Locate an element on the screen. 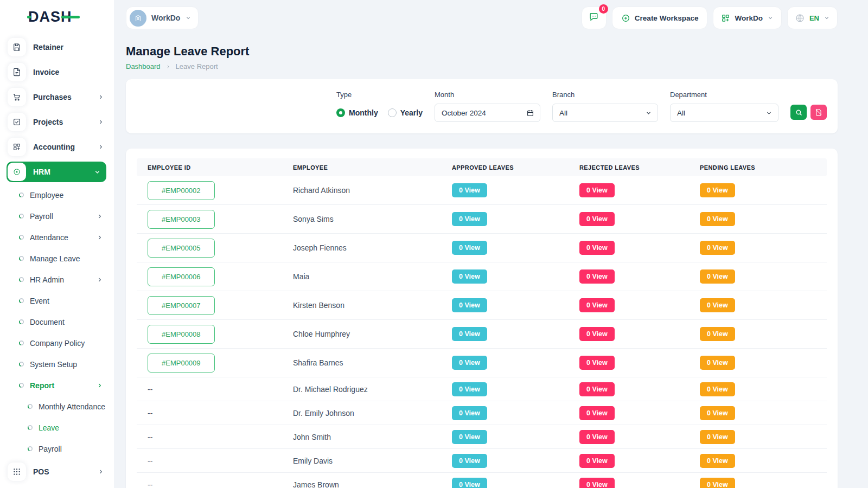  invoice-icon is located at coordinates (17, 72).